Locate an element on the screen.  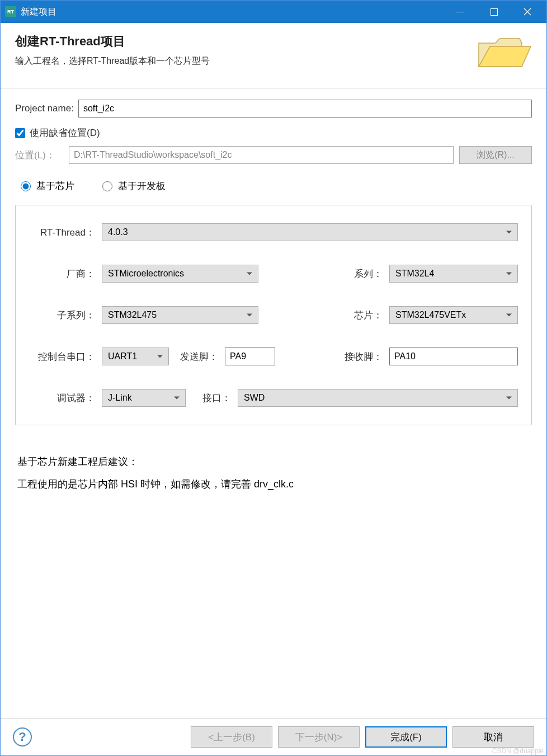
title-bar: RT 新建项目 is located at coordinates (274, 12).